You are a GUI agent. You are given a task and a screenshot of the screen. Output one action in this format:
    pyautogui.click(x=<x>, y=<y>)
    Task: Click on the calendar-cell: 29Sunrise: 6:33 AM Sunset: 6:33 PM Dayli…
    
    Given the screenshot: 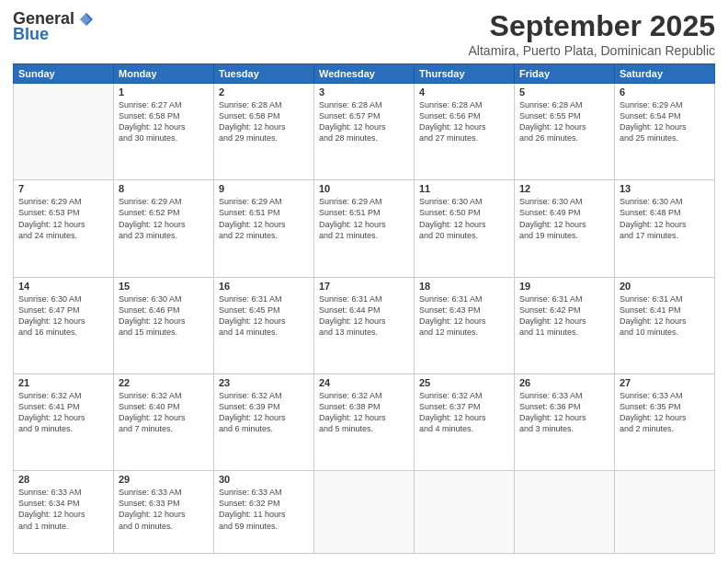 What is the action you would take?
    pyautogui.click(x=164, y=512)
    